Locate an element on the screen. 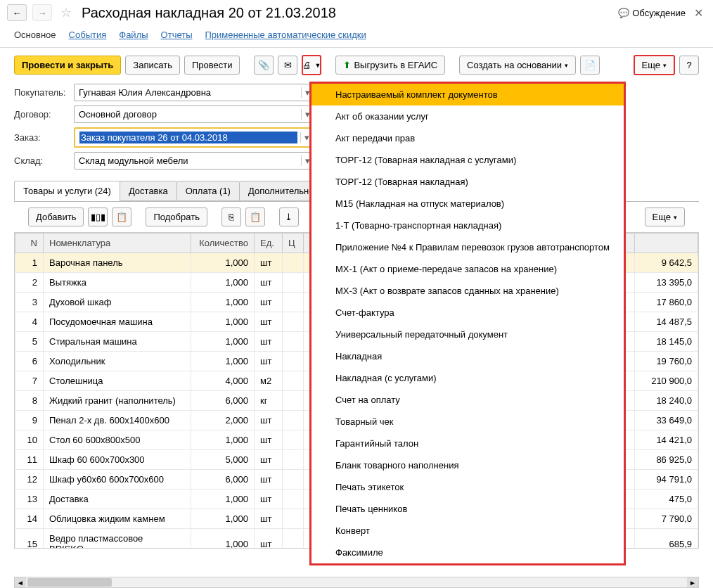 The width and height of the screenshot is (713, 588). col-qty: Количество is located at coordinates (223, 243).